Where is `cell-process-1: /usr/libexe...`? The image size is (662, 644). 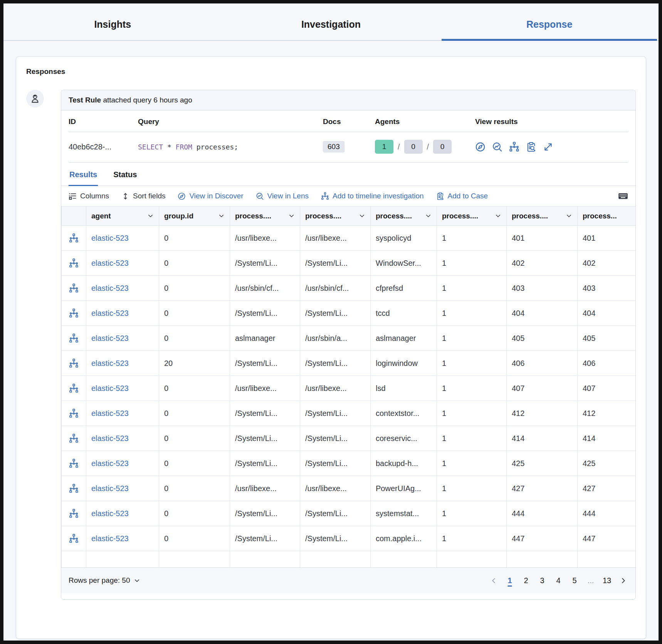 cell-process-1: /usr/libexe... is located at coordinates (265, 388).